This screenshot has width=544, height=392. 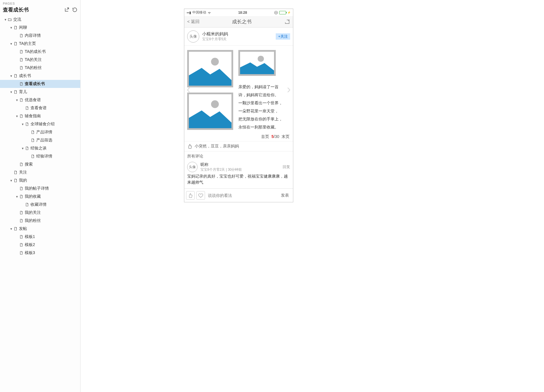 I want to click on total-pages: 30, so click(x=277, y=137).